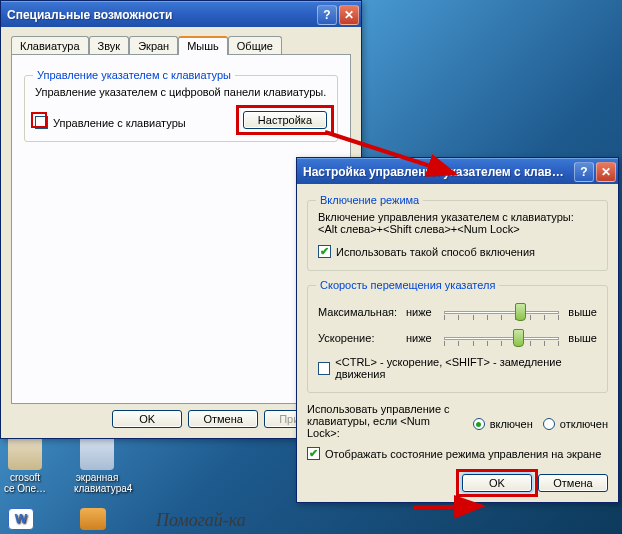  I want to click on numlock-on-row: включен, so click(503, 424).